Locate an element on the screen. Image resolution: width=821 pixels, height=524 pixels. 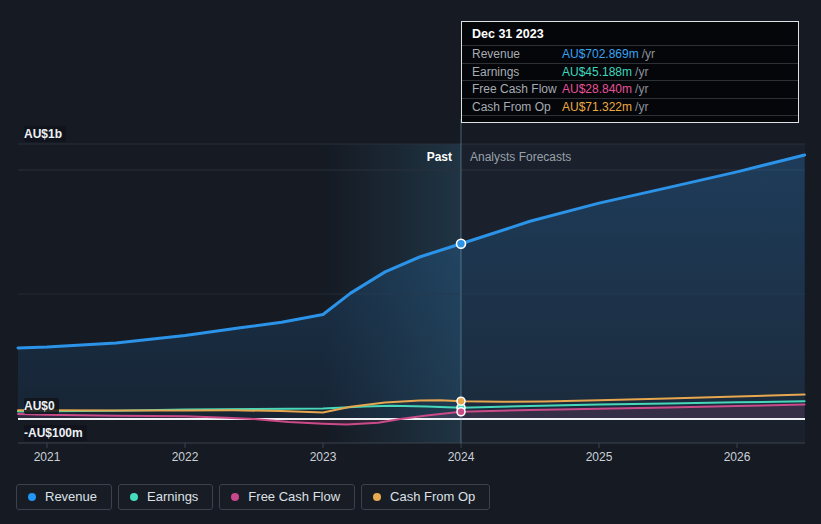
revenue-dot-icon is located at coordinates (32, 497).